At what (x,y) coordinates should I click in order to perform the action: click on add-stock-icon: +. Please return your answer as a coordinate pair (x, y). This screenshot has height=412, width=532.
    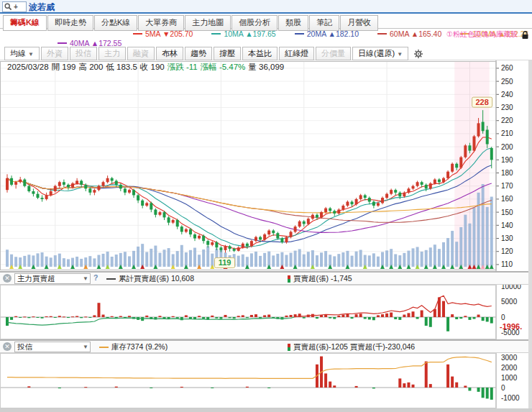
    Looking at the image, I should click on (16, 7).